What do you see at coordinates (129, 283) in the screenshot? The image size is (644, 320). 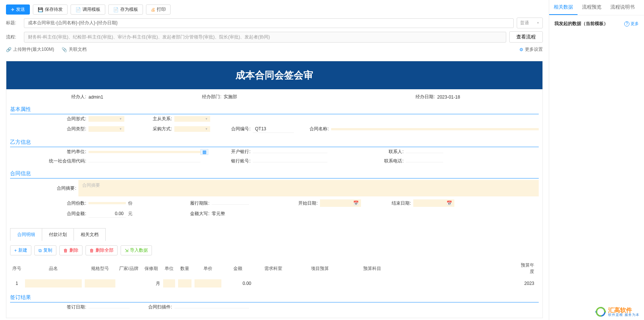 I see `cell-brand-input` at bounding box center [129, 283].